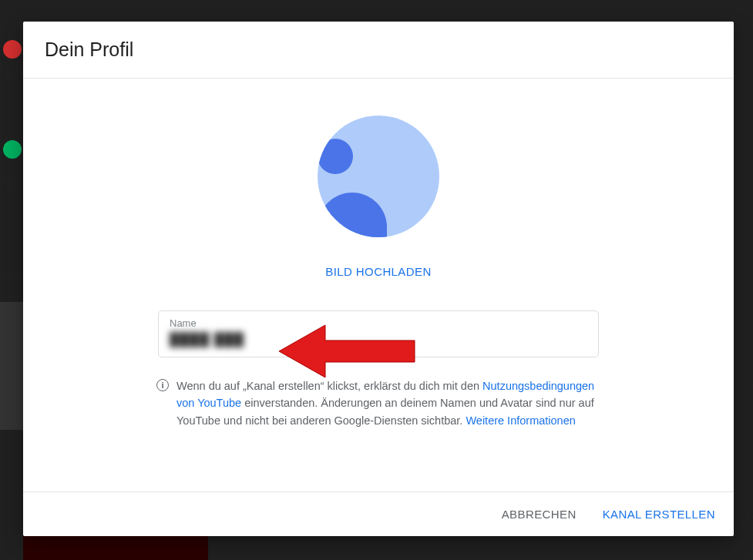  What do you see at coordinates (378, 324) in the screenshot?
I see `name-field-label: Name` at bounding box center [378, 324].